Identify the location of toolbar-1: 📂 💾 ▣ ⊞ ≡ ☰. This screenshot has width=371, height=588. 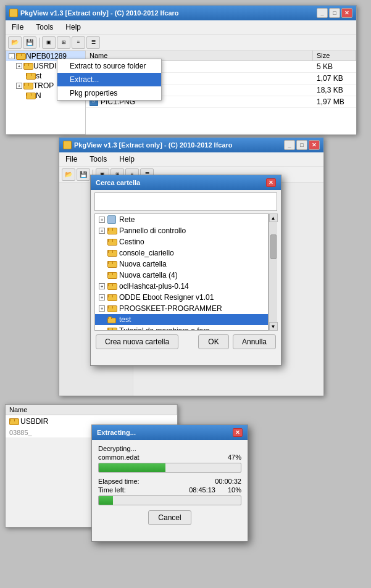
(181, 43).